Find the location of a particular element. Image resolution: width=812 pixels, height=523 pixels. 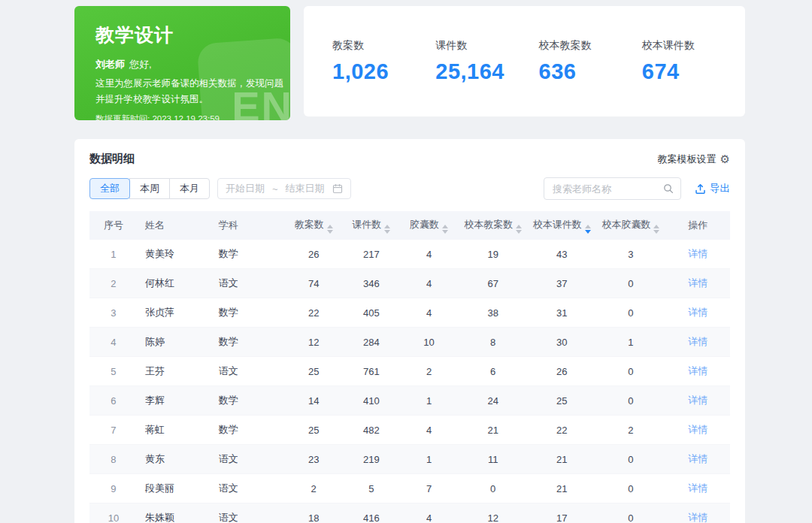

column-header: 序号 is located at coordinates (114, 225).